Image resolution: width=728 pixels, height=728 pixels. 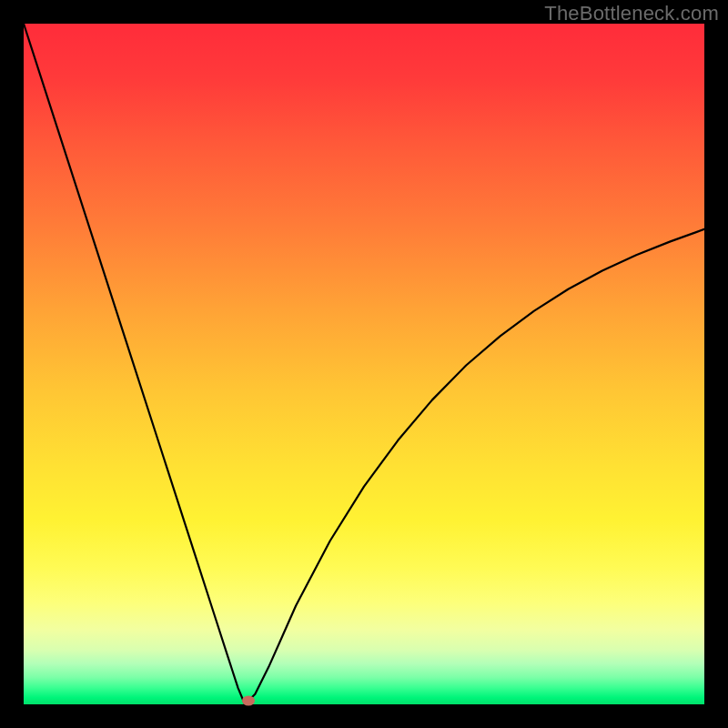 I want to click on min-point-marker, so click(x=248, y=701).